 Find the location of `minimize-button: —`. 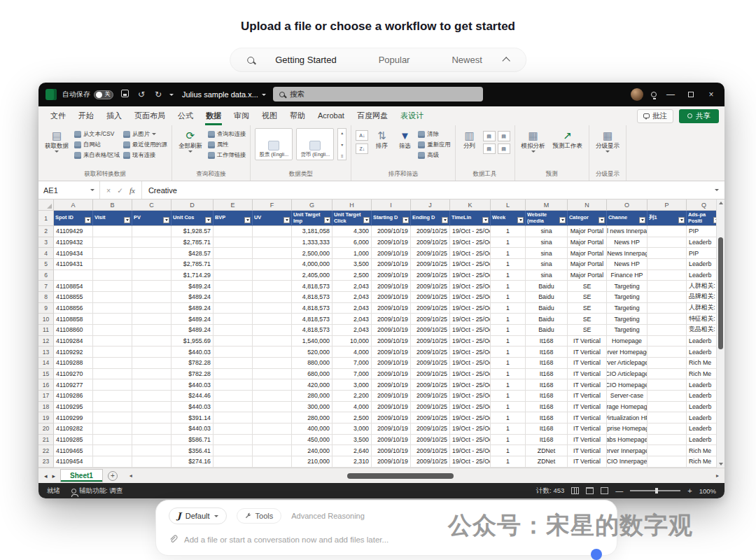

minimize-button: — is located at coordinates (671, 94).